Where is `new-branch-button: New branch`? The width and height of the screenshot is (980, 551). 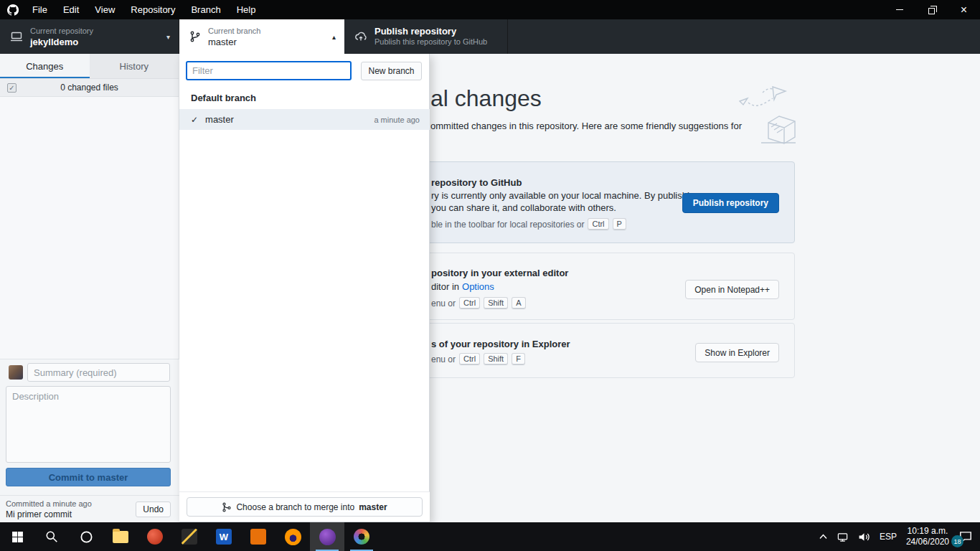
new-branch-button: New branch is located at coordinates (392, 71).